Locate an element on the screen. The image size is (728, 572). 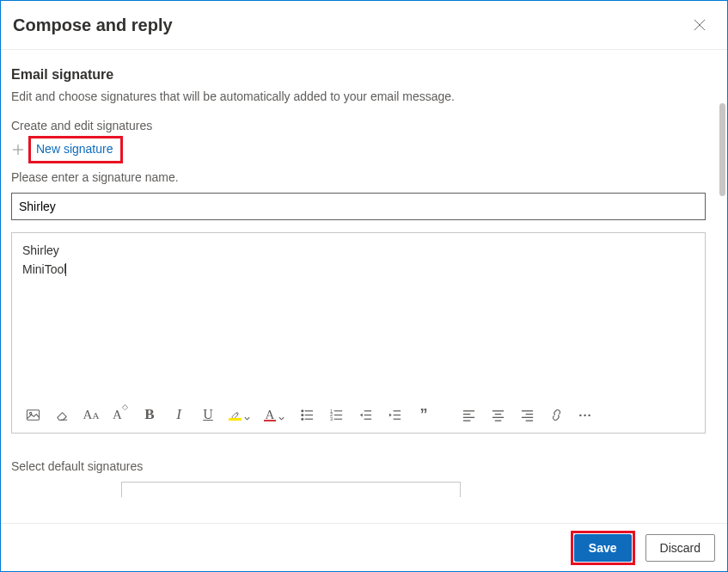
panel-footer: Save Discard is located at coordinates (364, 547).